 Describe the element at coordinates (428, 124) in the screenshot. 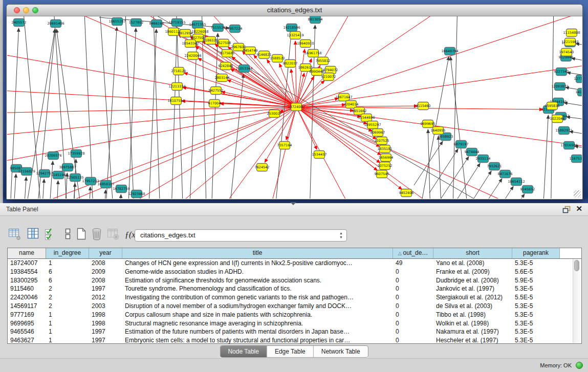

I see `graph-node-9699695: 9699695` at that location.